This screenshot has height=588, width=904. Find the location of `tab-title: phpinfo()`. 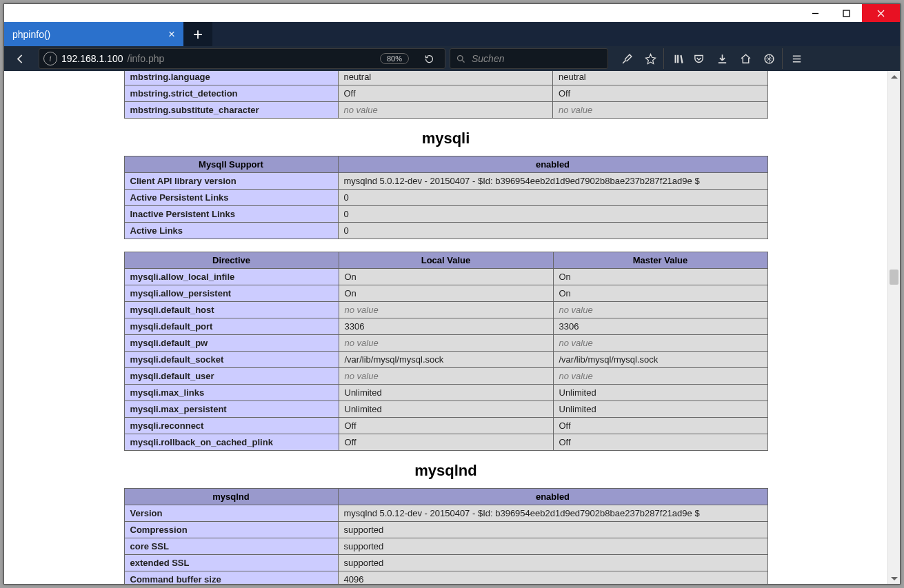

tab-title: phpinfo() is located at coordinates (88, 34).